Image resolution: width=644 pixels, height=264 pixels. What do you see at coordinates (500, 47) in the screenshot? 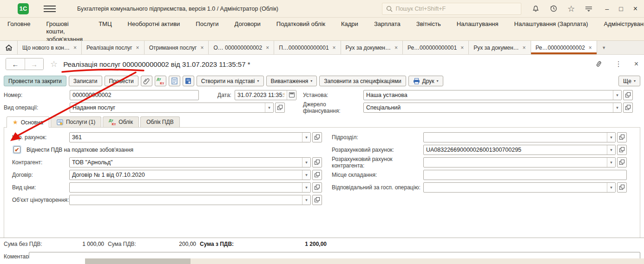
I see `tab-ruh-za-dokumentom-2: Рух за докумен…×` at bounding box center [500, 47].